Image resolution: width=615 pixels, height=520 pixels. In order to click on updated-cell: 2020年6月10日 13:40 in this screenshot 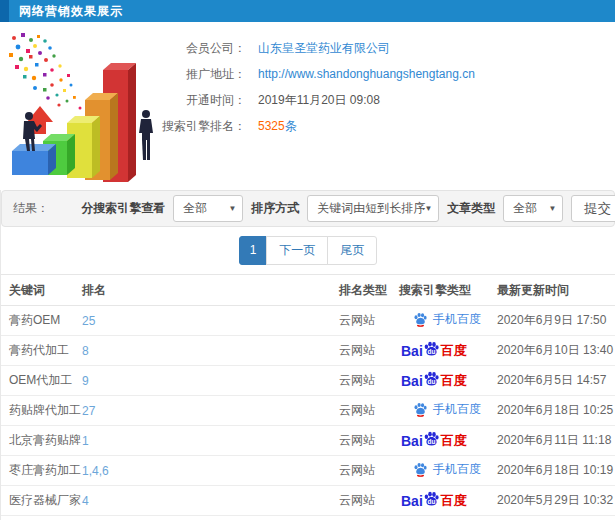, I will do `click(556, 351)`.